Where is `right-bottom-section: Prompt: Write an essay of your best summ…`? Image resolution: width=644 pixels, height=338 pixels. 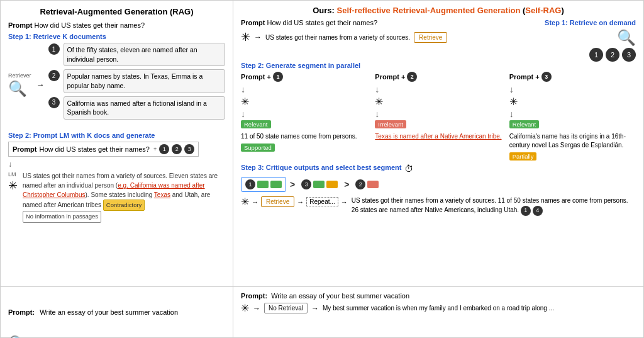 right-bottom-section: Prompt: Write an essay of your best summ… is located at coordinates (438, 296).